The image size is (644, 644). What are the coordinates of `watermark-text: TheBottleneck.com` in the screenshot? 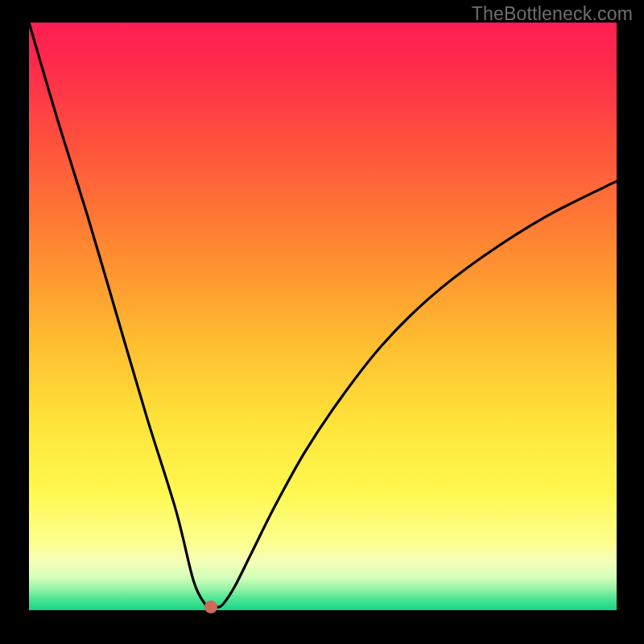 It's located at (552, 14).